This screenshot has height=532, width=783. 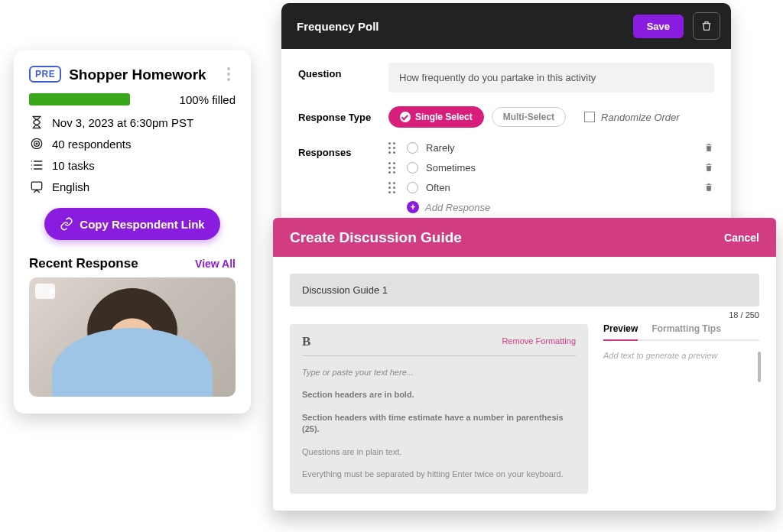 I want to click on tab-preview: Preview, so click(x=621, y=332).